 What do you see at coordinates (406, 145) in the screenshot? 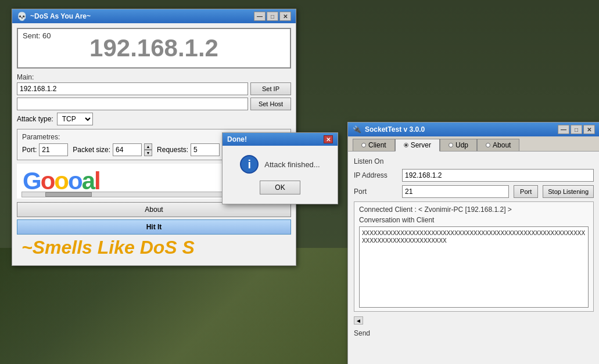
I see `tab-server-radio` at bounding box center [406, 145].